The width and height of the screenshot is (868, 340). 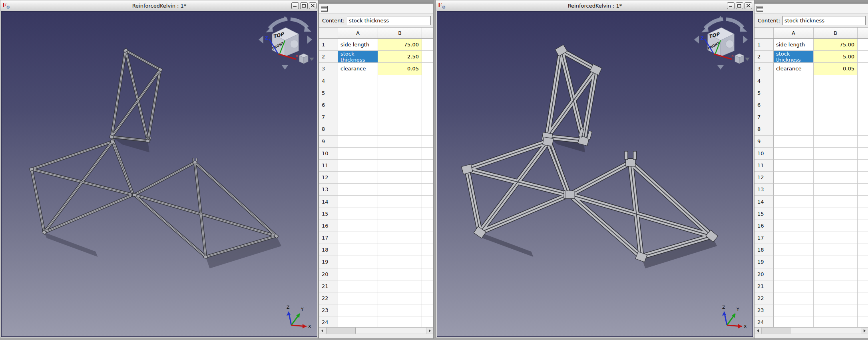 I want to click on cell-c1, so click(x=428, y=45).